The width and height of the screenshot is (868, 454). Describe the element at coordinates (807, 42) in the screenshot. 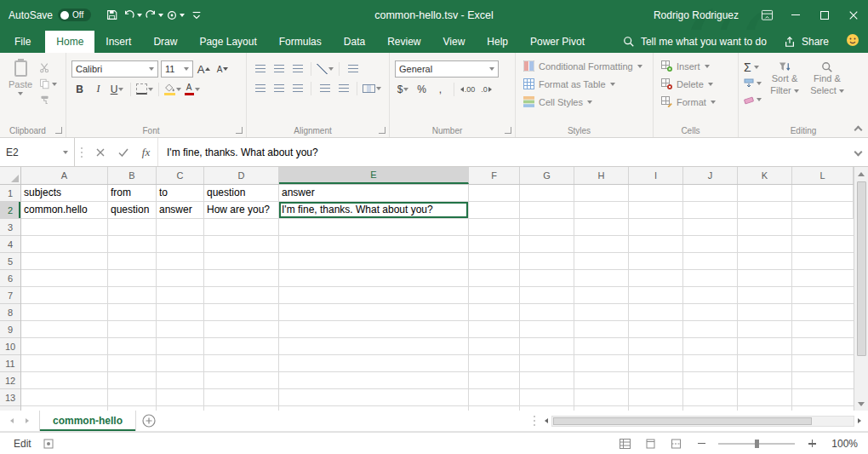

I see `share-button: Share` at that location.